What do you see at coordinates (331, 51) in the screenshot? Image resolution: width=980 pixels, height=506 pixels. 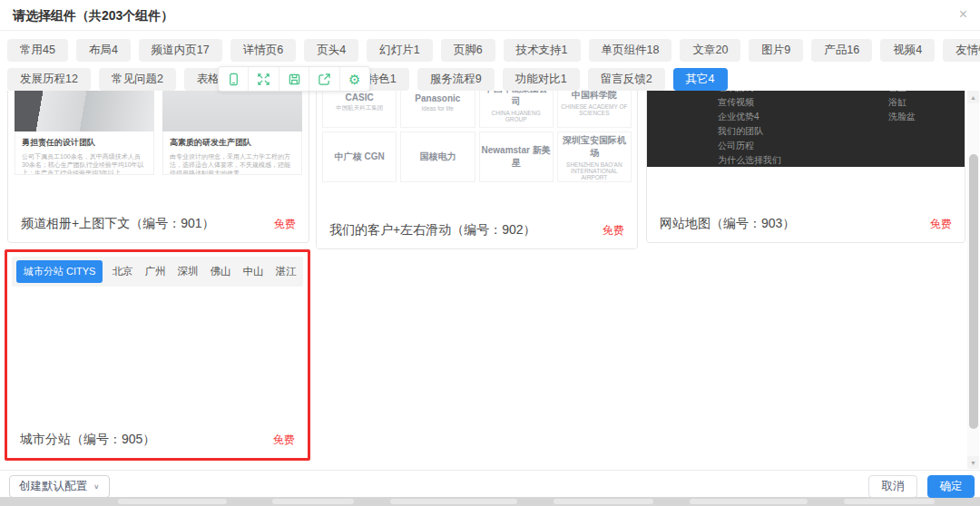 I see `category-tab: 页头4` at bounding box center [331, 51].